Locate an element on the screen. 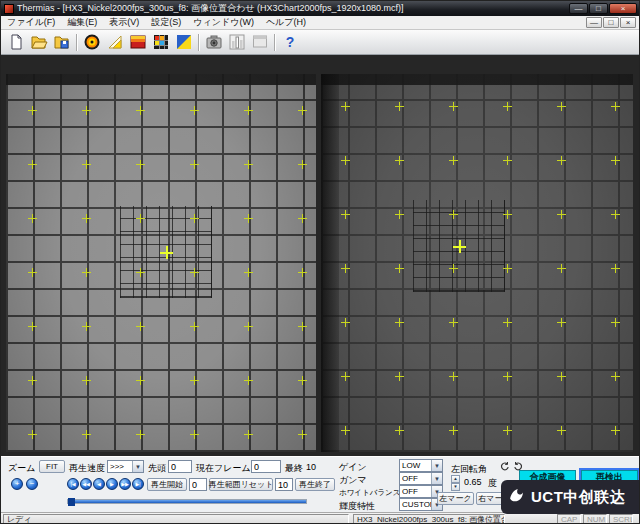 The image size is (640, 524). histogram-icon is located at coordinates (236, 42).